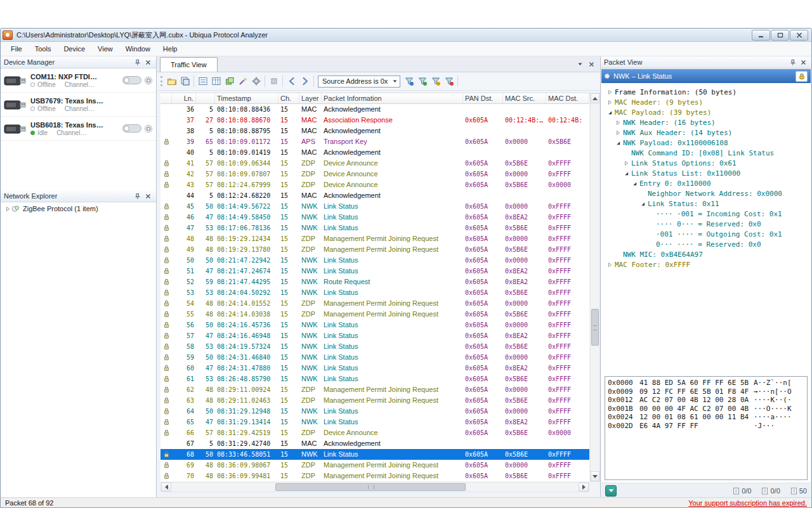 Image resolution: width=812 pixels, height=508 pixels. I want to click on menu-file: File, so click(16, 49).